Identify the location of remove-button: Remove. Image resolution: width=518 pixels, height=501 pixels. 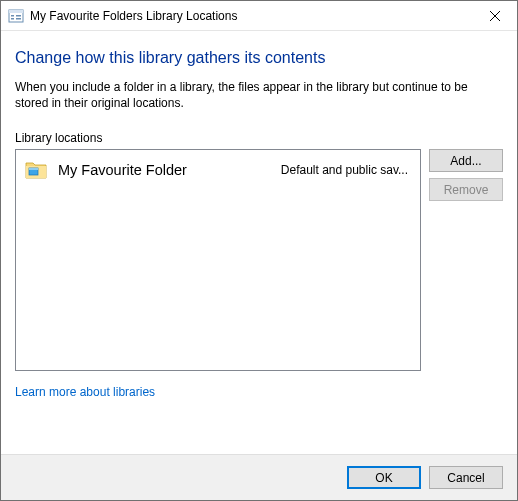
(466, 190).